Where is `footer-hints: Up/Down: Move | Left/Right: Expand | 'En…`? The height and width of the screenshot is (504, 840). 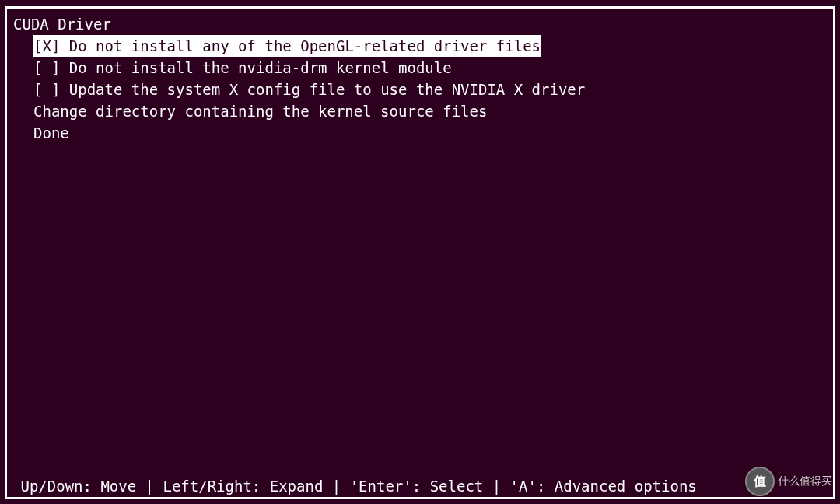
footer-hints: Up/Down: Move | Left/Right: Expand | 'En… is located at coordinates (355, 486).